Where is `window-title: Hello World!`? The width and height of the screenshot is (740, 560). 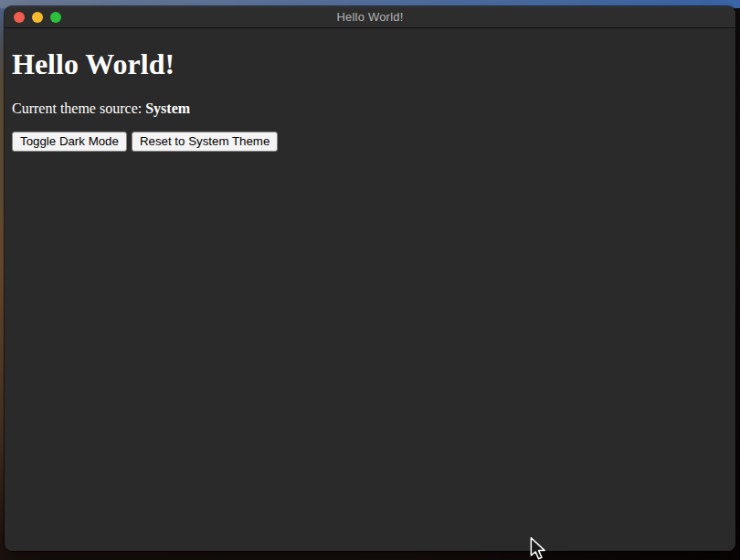
window-title: Hello World! is located at coordinates (370, 16).